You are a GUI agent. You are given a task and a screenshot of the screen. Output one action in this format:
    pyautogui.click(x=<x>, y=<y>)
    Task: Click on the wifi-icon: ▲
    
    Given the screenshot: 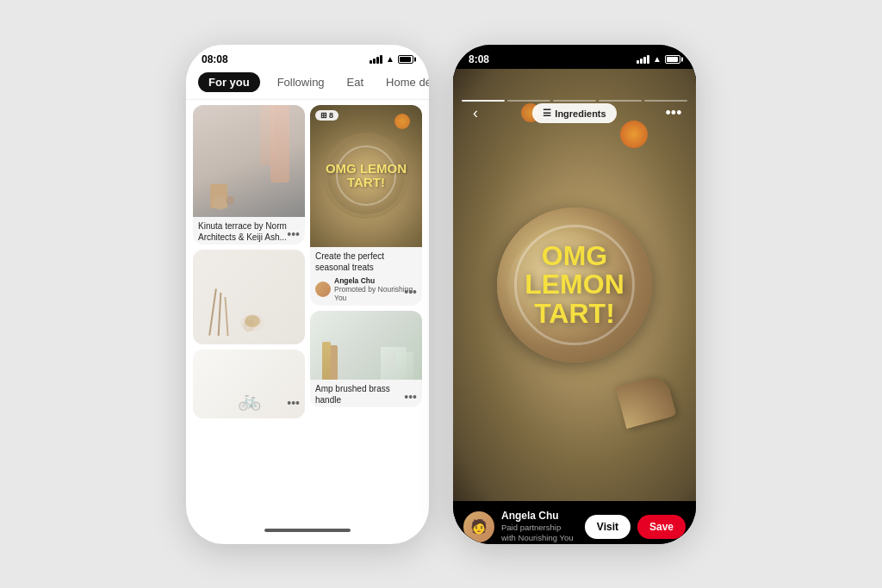 What is the action you would take?
    pyautogui.click(x=390, y=59)
    